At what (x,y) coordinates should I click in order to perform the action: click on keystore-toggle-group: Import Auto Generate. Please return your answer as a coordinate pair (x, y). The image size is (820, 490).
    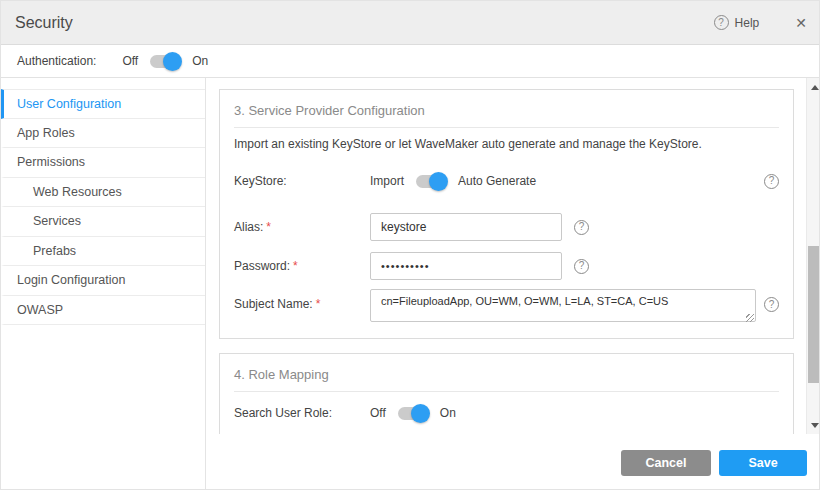
    Looking at the image, I should click on (453, 181).